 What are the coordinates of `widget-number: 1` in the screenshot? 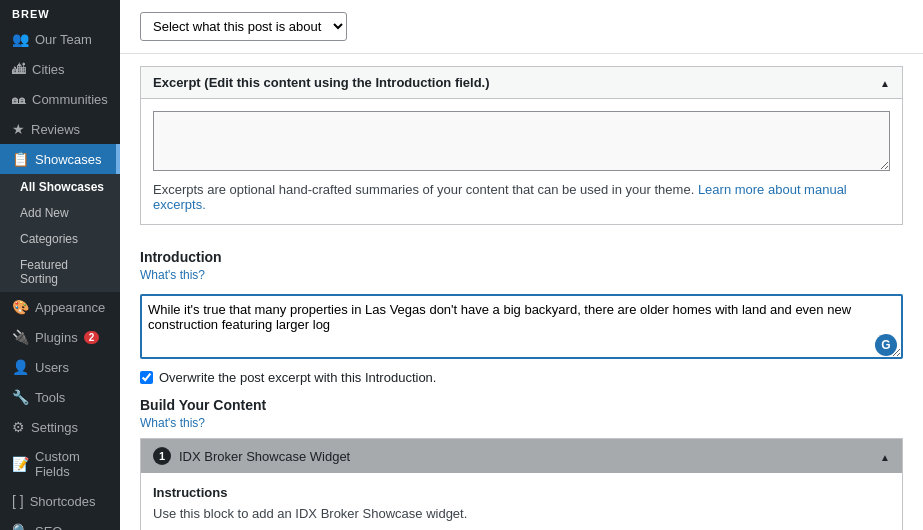 It's located at (162, 456).